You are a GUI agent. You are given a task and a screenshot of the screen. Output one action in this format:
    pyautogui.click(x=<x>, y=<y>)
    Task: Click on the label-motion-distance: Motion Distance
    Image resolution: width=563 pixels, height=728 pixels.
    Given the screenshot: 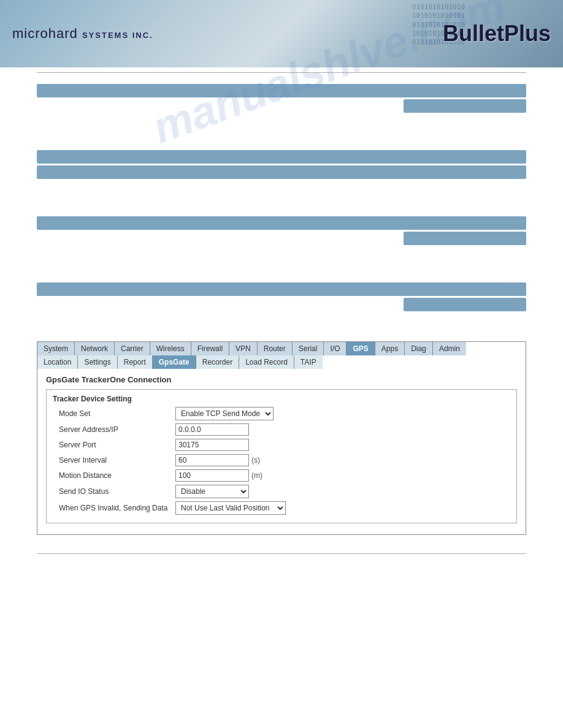 What is the action you would take?
    pyautogui.click(x=114, y=476)
    